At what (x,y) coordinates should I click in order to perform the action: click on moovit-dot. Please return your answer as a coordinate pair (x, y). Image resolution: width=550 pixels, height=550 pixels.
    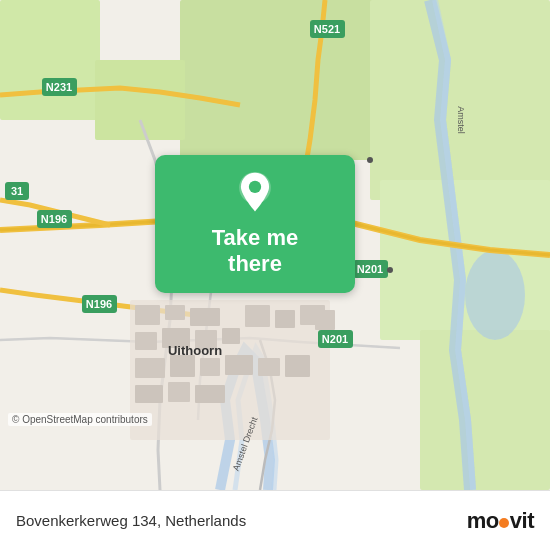
    Looking at the image, I should click on (504, 523).